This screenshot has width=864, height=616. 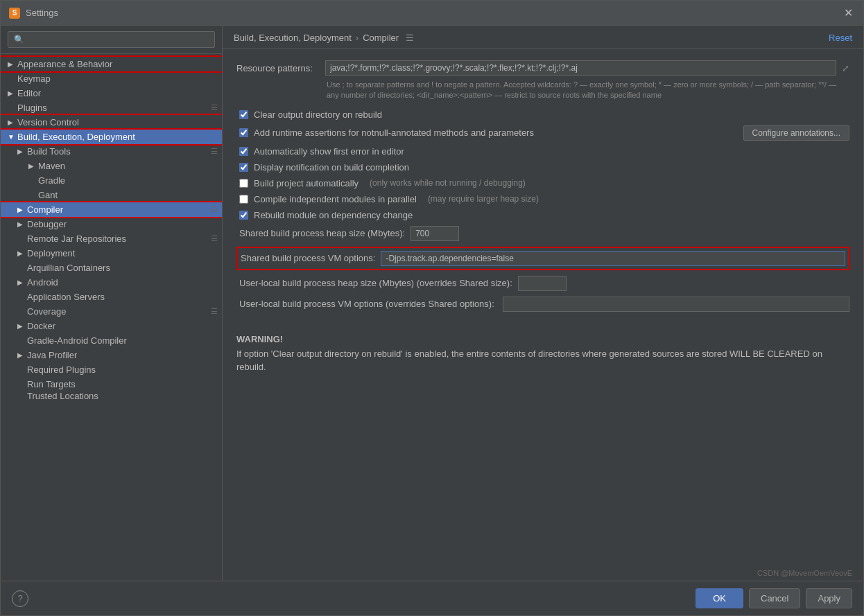 What do you see at coordinates (111, 283) in the screenshot?
I see `sidebar-item-android: ▶ Android` at bounding box center [111, 283].